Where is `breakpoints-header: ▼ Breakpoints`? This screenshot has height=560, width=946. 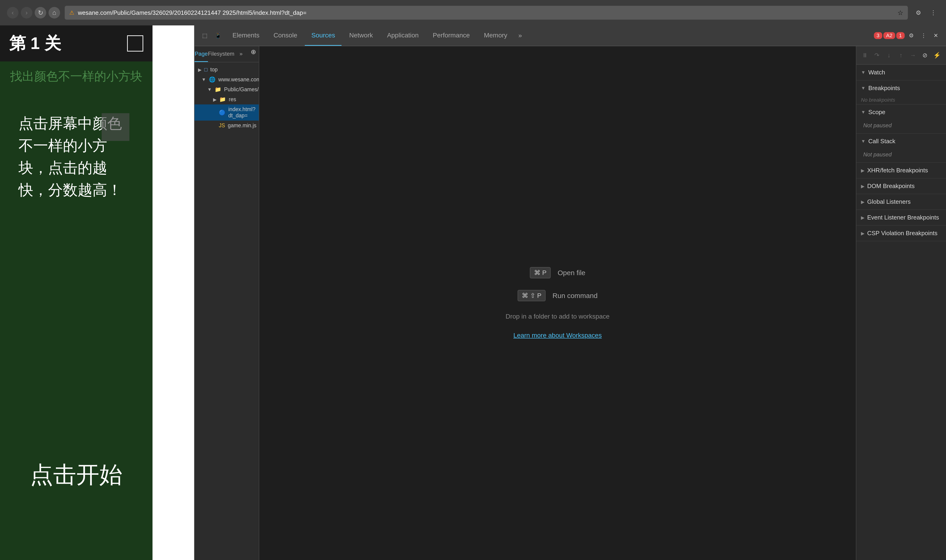 breakpoints-header: ▼ Breakpoints is located at coordinates (901, 88).